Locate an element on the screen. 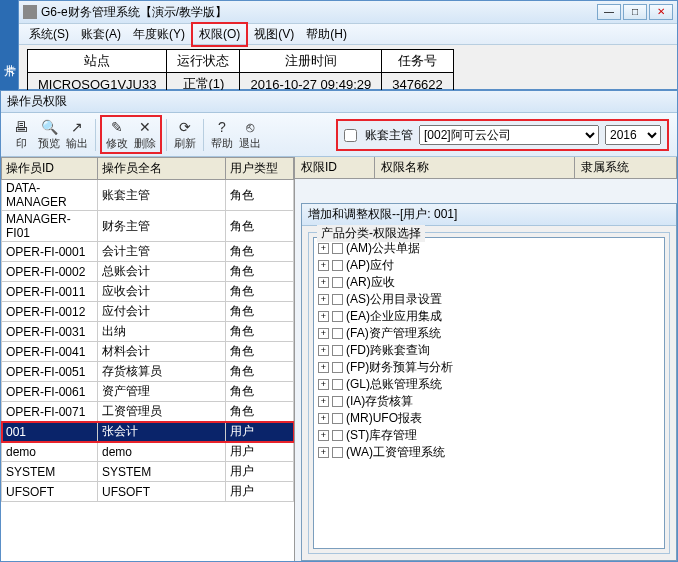 The height and width of the screenshot is (562, 678). table-row: SYSTEMSYSTEM用户 is located at coordinates (148, 472).